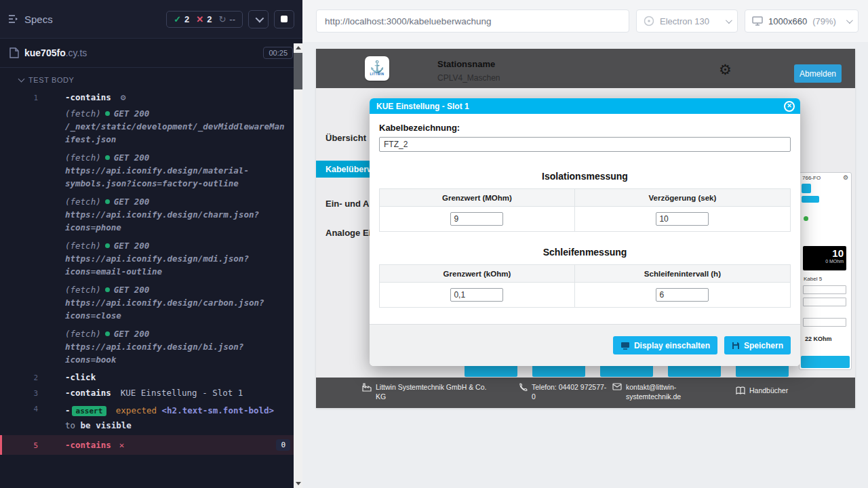 The image size is (868, 488). Describe the element at coordinates (524, 388) in the screenshot. I see `phone-icon` at that location.